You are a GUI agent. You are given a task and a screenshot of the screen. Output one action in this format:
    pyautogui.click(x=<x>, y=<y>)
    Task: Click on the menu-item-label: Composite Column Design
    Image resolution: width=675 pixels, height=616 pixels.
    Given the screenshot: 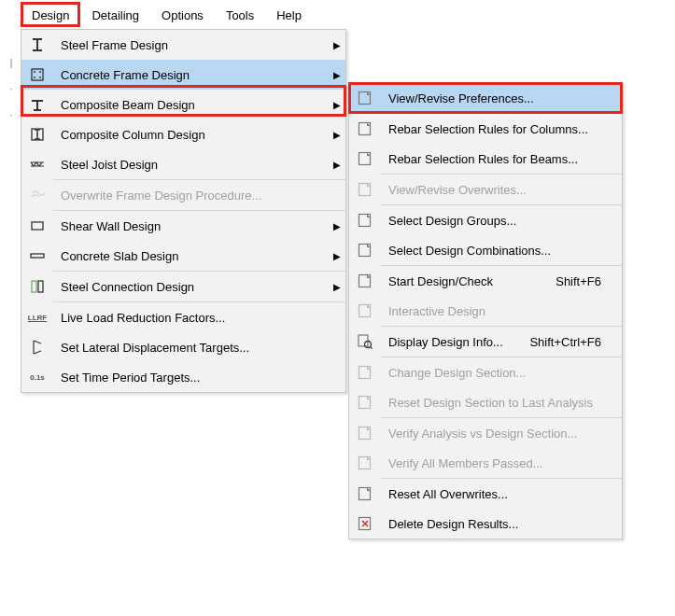 What is the action you would take?
    pyautogui.click(x=190, y=134)
    